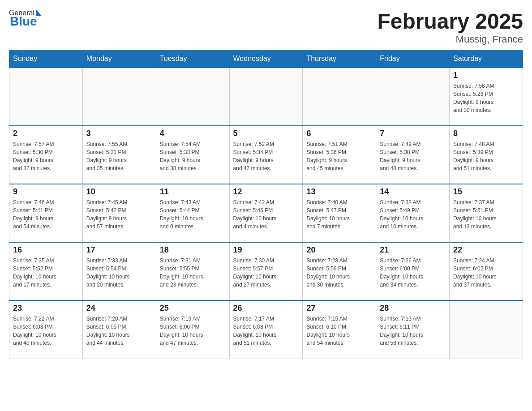 This screenshot has height=411, width=532. Describe the element at coordinates (193, 214) in the screenshot. I see `day-info: Sunrise: 7:43 AM Sunset: 5:44 PM Dayligh…` at that location.